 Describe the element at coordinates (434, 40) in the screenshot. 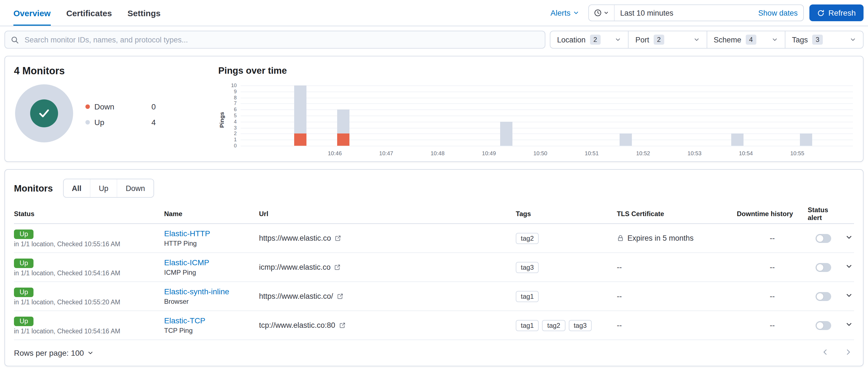

I see `search-filter-row: Location2Port2Scheme4Tags3` at that location.